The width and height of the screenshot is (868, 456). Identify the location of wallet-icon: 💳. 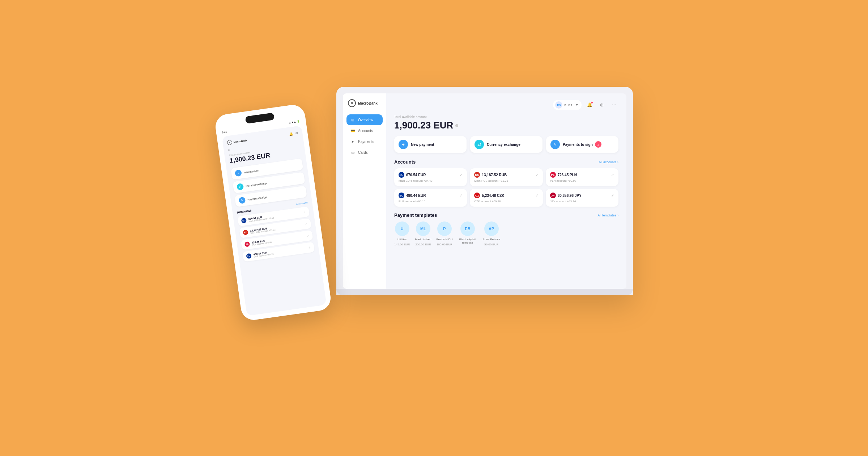
(353, 131).